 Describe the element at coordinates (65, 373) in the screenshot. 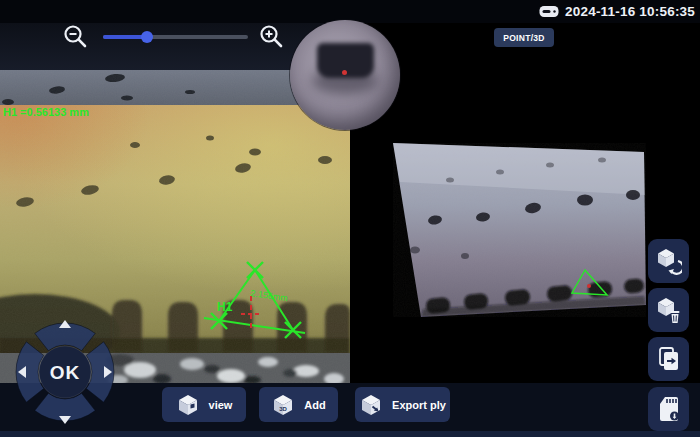

I see `dpad: OK` at that location.